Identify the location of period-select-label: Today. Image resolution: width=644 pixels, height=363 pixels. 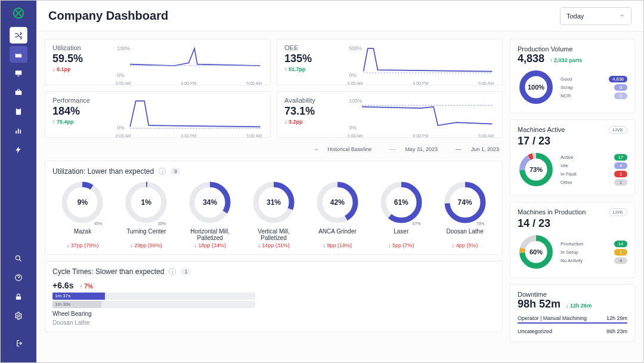
(575, 16).